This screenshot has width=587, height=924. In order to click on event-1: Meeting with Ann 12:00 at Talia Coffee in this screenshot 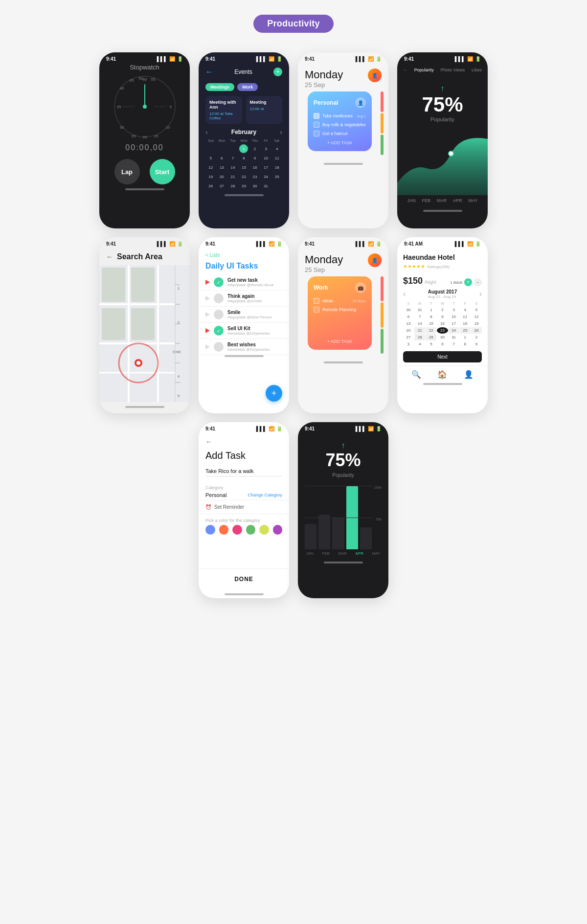, I will do `click(224, 110)`.